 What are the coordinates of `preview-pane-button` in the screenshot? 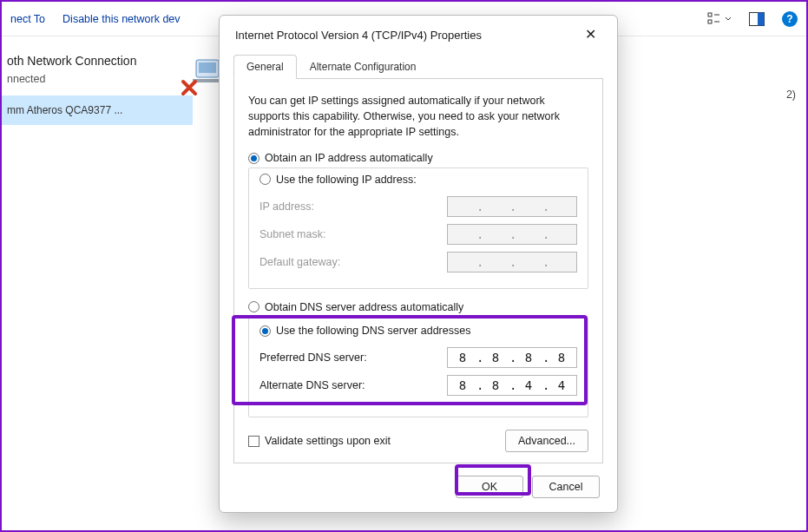 It's located at (757, 19).